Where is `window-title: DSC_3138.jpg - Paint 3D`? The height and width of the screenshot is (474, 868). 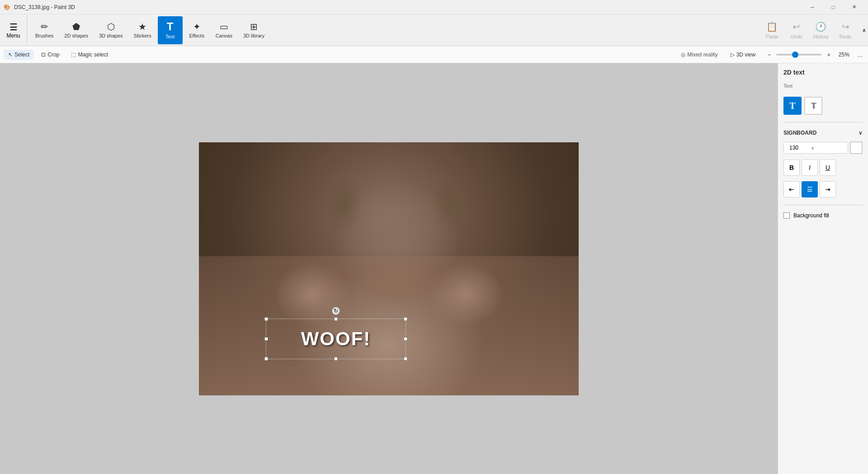 window-title: DSC_3138.jpg - Paint 3D is located at coordinates (44, 7).